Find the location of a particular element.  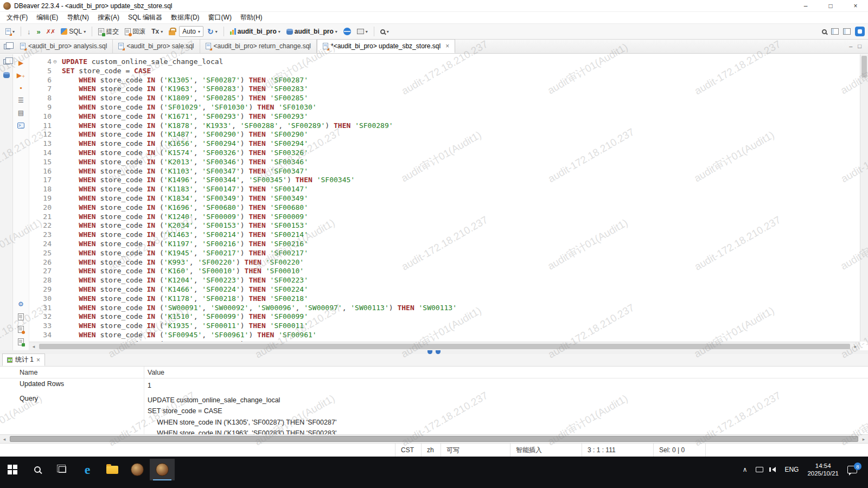

volume-icon is located at coordinates (774, 470).